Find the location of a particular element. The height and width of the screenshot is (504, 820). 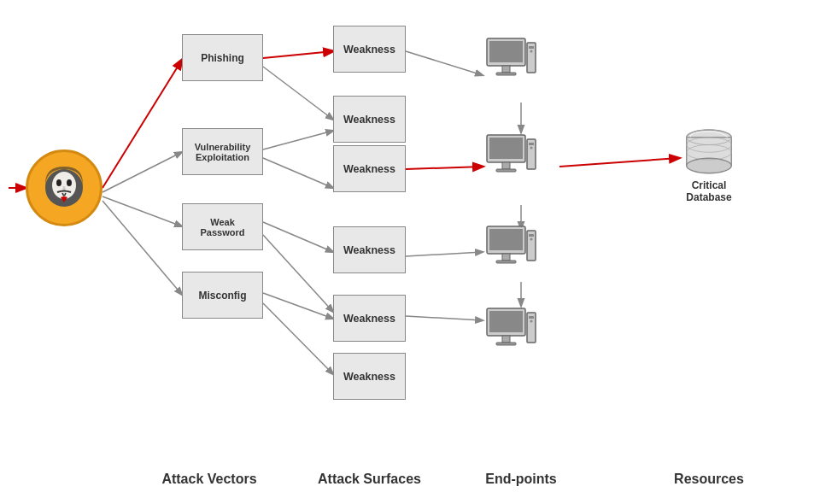

weakness-box-3: Weakness is located at coordinates (369, 169).